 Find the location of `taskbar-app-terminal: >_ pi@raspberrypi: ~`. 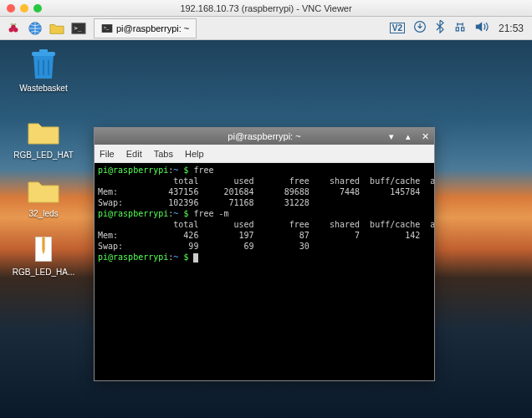

taskbar-app-terminal: >_ pi@raspberrypi: ~ is located at coordinates (146, 28).